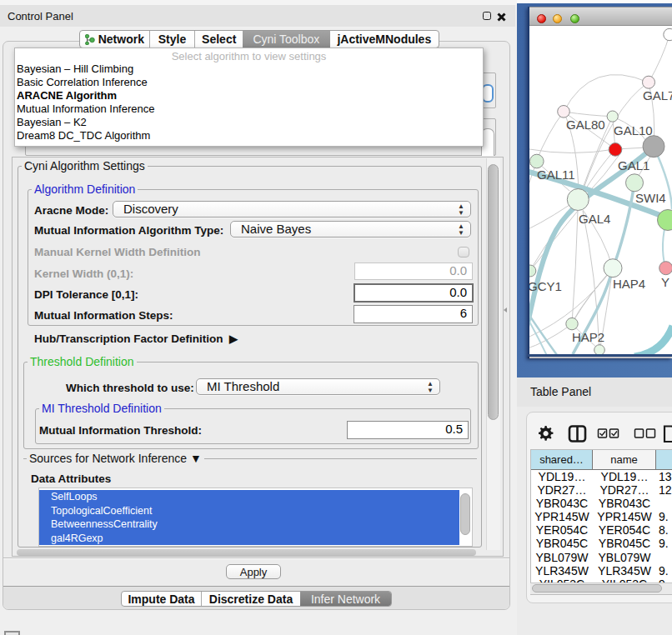  I want to click on svg-text: HAP4, so click(629, 283).